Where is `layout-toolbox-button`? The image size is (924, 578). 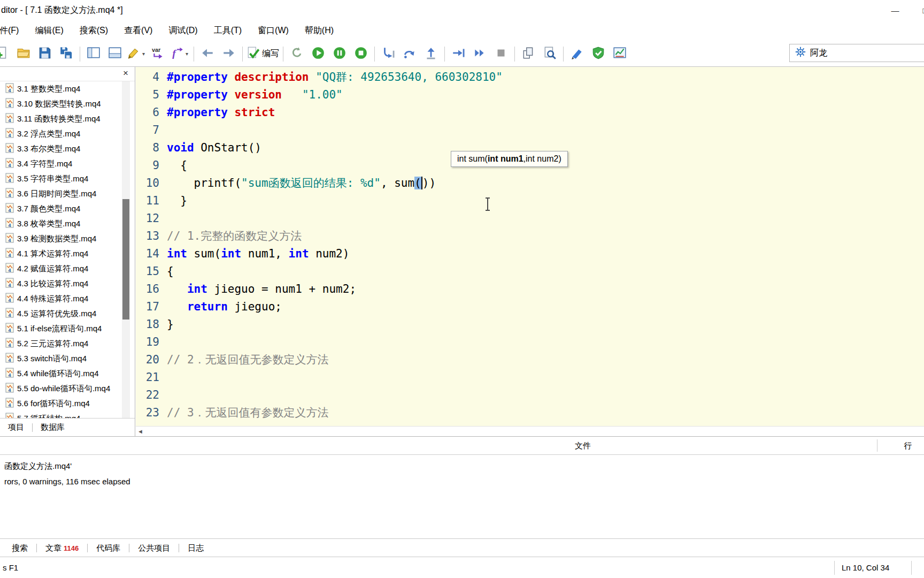
layout-toolbox-button is located at coordinates (115, 54).